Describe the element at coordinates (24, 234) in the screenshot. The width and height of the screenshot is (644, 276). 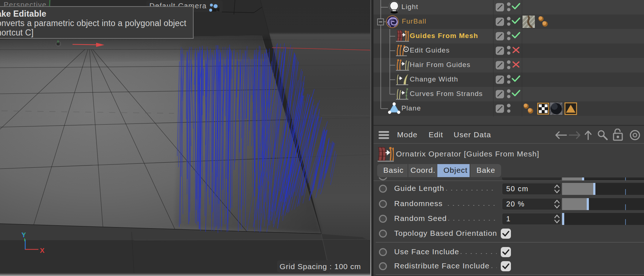
I see `svg-text: Y` at that location.